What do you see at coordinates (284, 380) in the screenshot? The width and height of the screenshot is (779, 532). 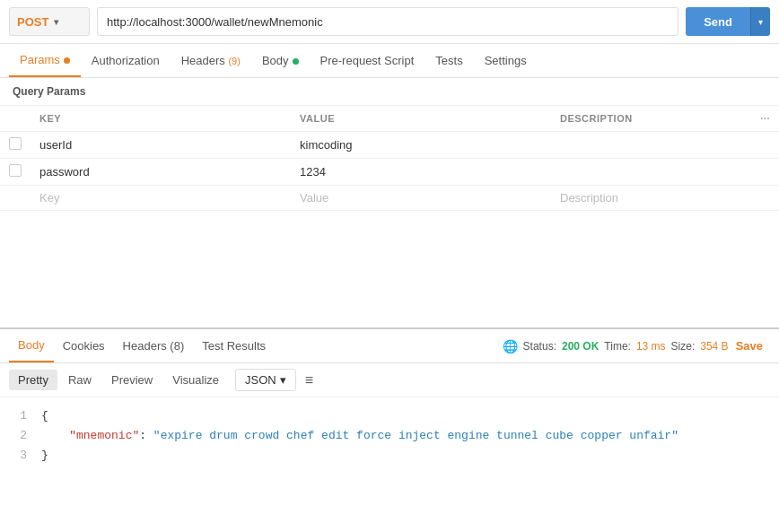 I see `format-type-chevron: ▾` at bounding box center [284, 380].